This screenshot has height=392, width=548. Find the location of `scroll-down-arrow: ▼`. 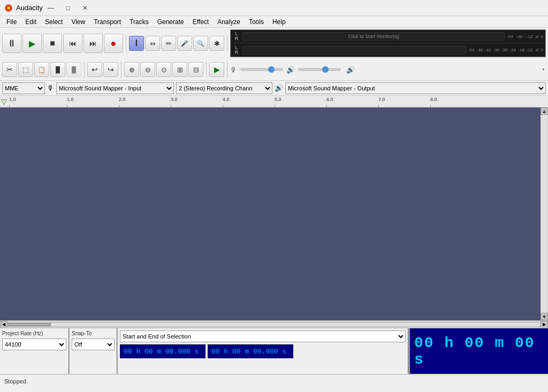

scroll-down-arrow: ▼ is located at coordinates (544, 317).